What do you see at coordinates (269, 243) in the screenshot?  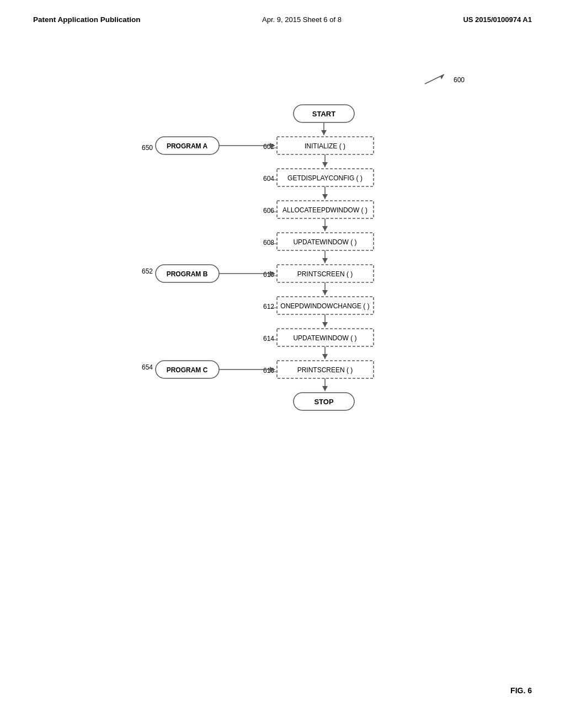 I see `svg-text: 608` at bounding box center [269, 243].